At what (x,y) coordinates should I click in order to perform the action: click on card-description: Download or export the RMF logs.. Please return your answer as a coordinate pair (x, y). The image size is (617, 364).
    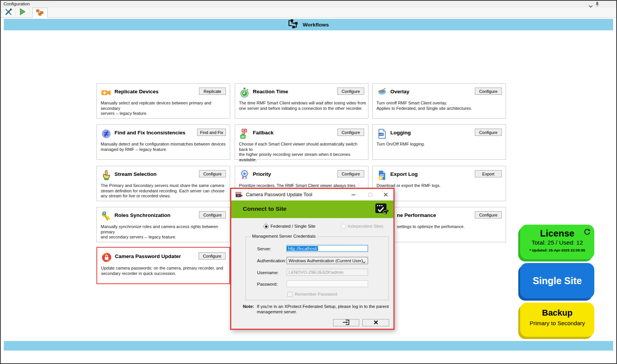
    Looking at the image, I should click on (441, 186).